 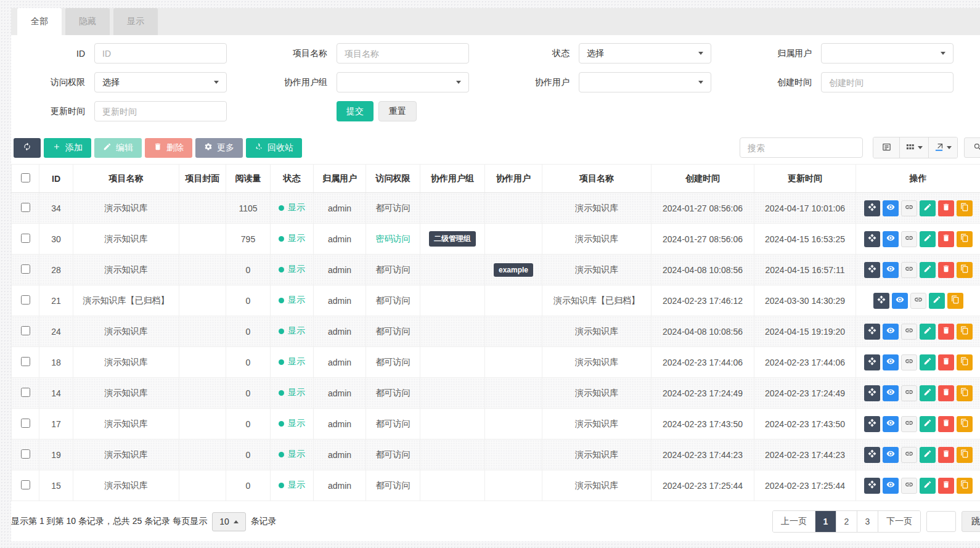 What do you see at coordinates (913, 148) in the screenshot?
I see `columns-button` at bounding box center [913, 148].